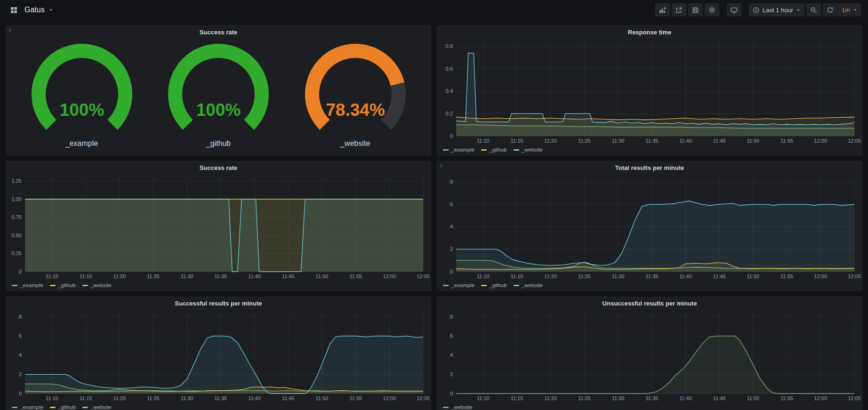 The width and height of the screenshot is (868, 410). Describe the element at coordinates (17, 217) in the screenshot. I see `svg-text: 0.75` at that location.